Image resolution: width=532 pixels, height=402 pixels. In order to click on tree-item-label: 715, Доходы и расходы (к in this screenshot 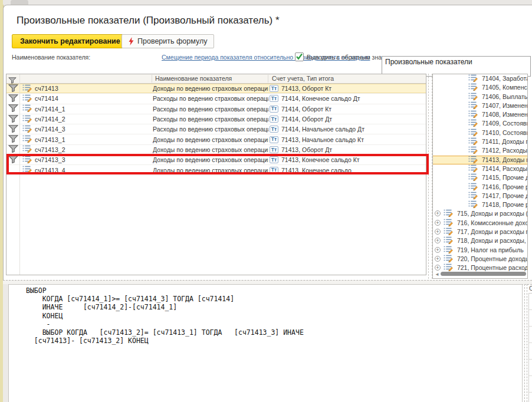, I will do `click(492, 213)`.